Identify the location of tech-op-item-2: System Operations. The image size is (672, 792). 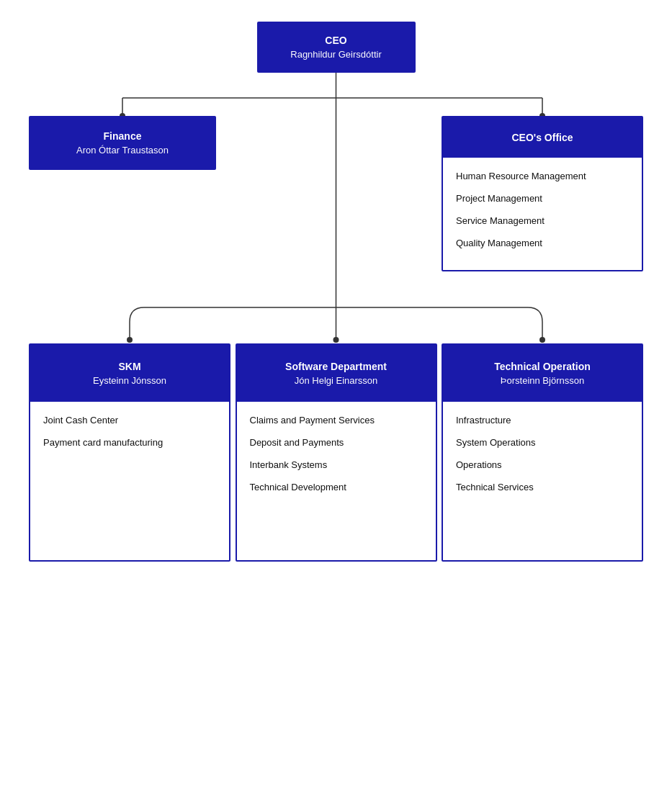
(542, 442).